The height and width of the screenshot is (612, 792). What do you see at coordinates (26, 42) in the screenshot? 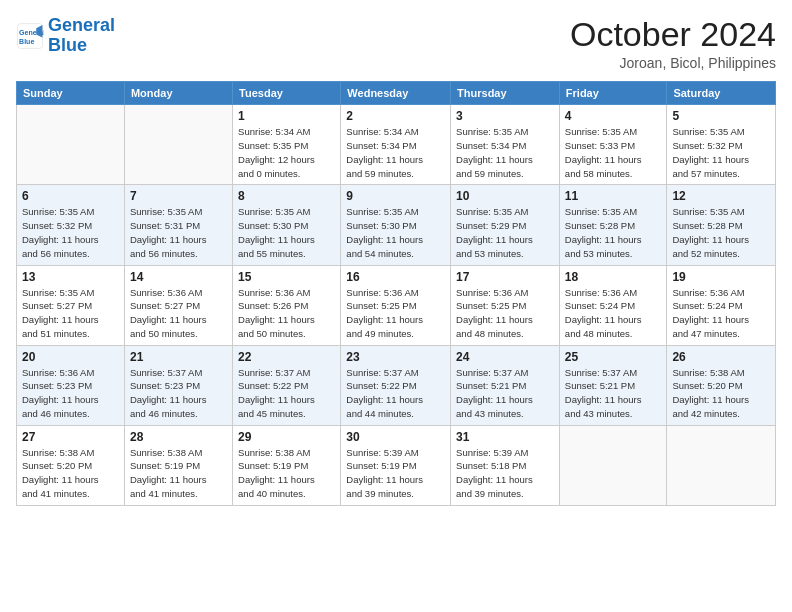
I see `svg-text: Blue` at bounding box center [26, 42].